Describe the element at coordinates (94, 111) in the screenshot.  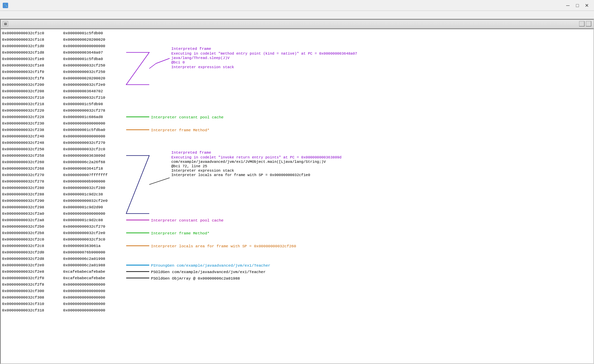
I see `memory-value: 0x00000000032cf278` at that location.